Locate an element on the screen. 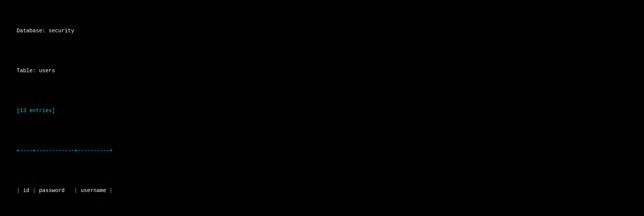 Image resolution: width=644 pixels, height=216 pixels. table-info: Table: users is located at coordinates (322, 71).